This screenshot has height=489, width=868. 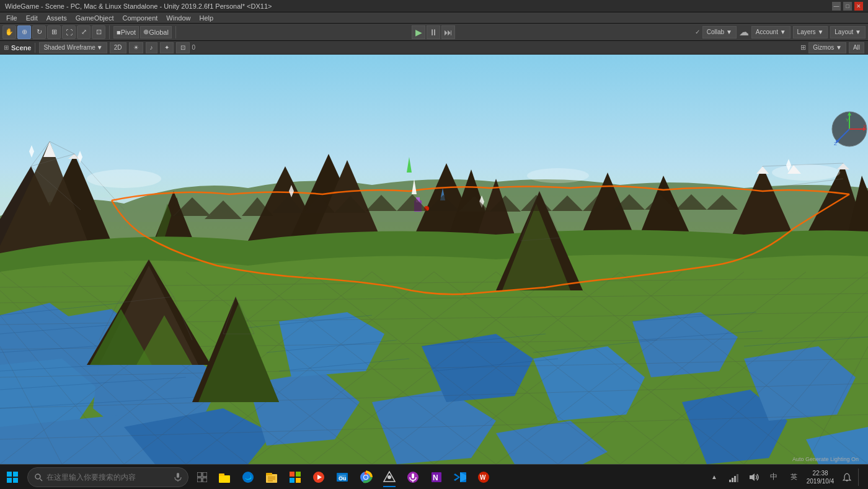 I want to click on rotate-tool: ↻, so click(x=39, y=32).